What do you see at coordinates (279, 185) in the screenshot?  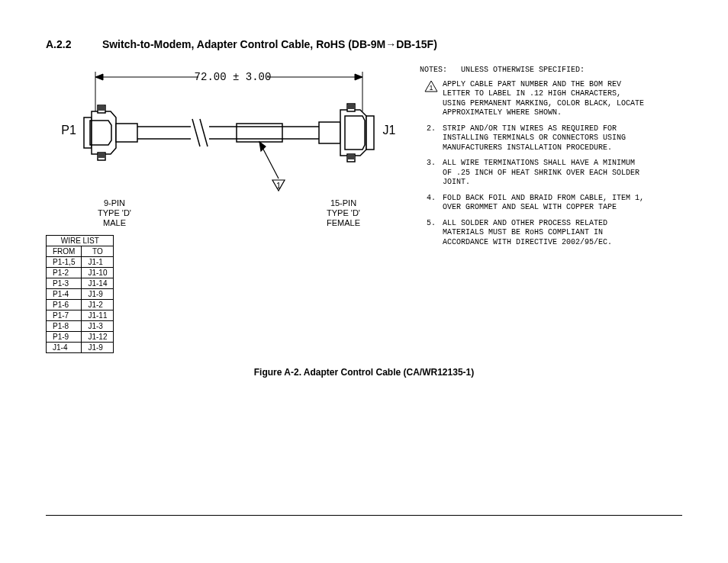 I see `callout-number: 1` at bounding box center [279, 185].